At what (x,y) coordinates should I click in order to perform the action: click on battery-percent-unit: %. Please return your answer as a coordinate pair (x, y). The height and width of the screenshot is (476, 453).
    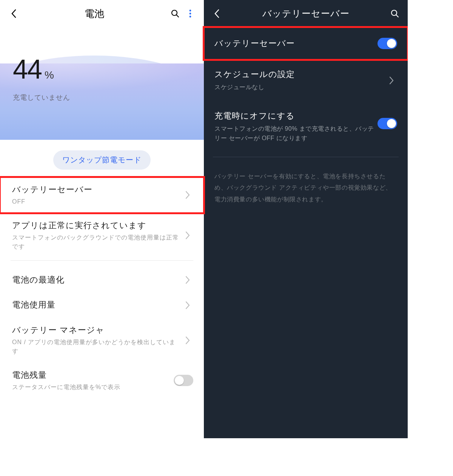
    Looking at the image, I should click on (49, 75).